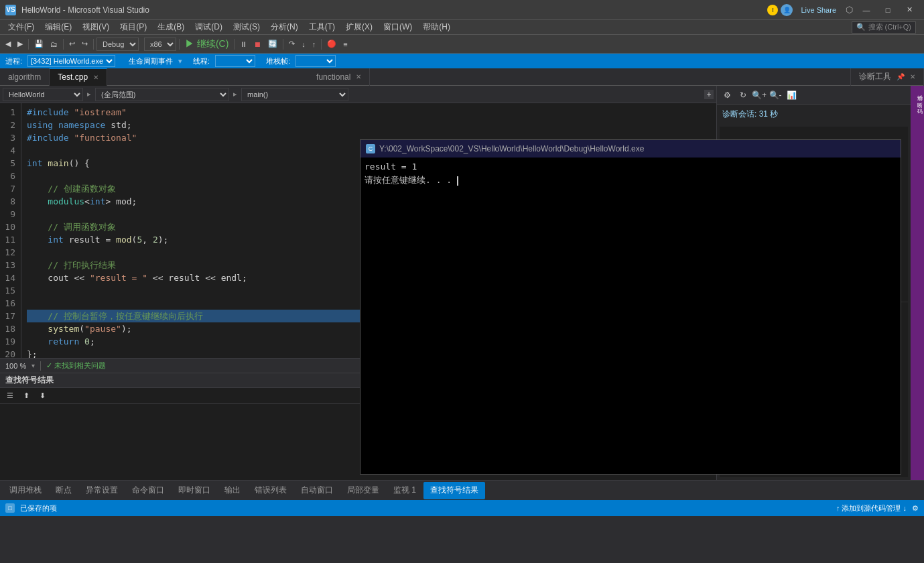  Describe the element at coordinates (398, 27) in the screenshot. I see `menu-window: 窗口(W)` at that location.